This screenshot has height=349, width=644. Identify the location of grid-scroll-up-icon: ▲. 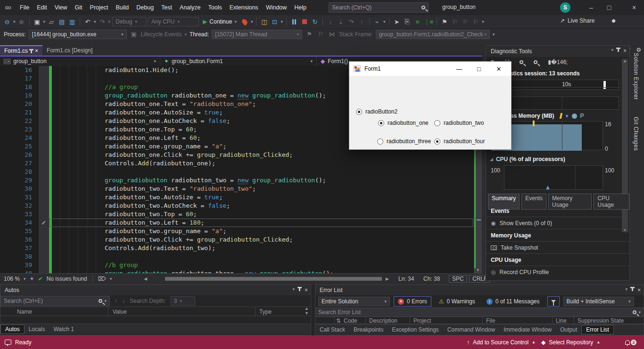
(306, 308).